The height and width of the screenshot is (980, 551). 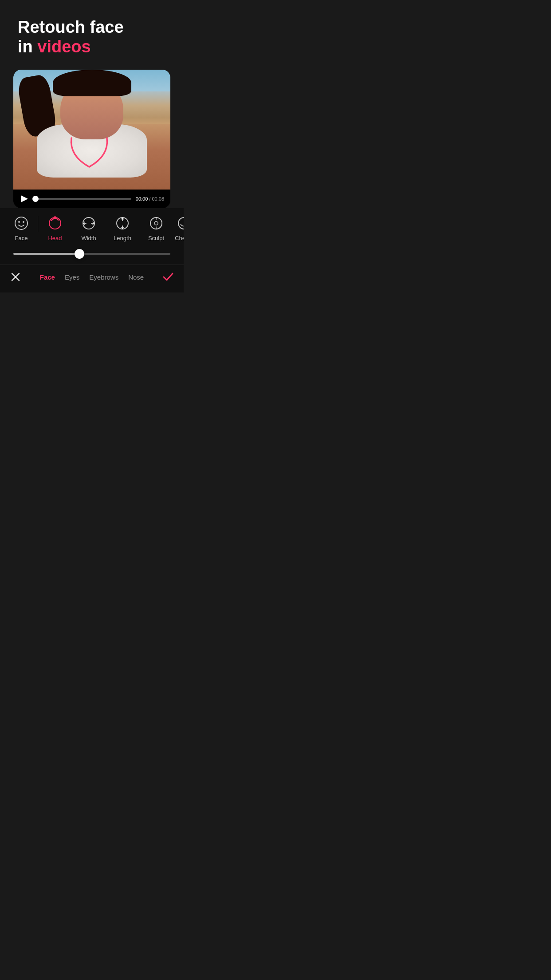 I want to click on confirm-icon, so click(x=168, y=277).